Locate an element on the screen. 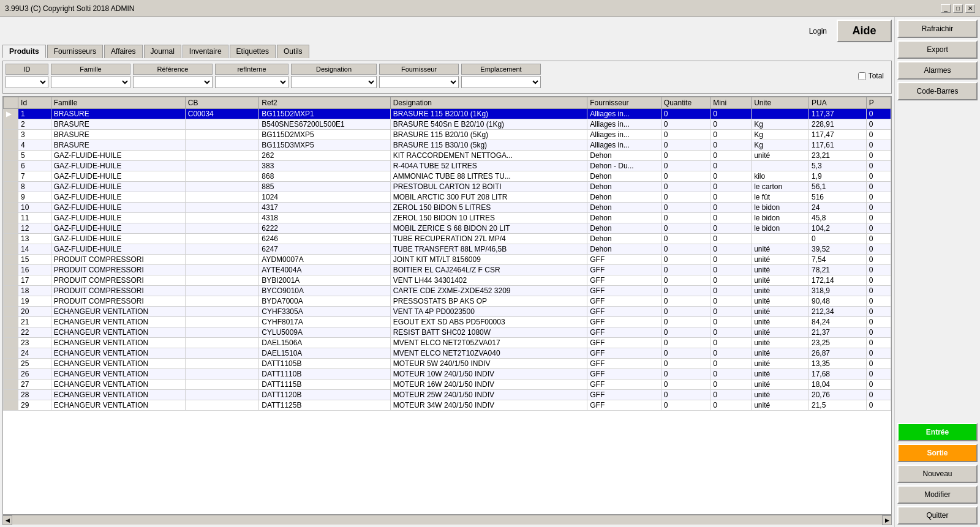  tab-produits: Produits is located at coordinates (24, 51).